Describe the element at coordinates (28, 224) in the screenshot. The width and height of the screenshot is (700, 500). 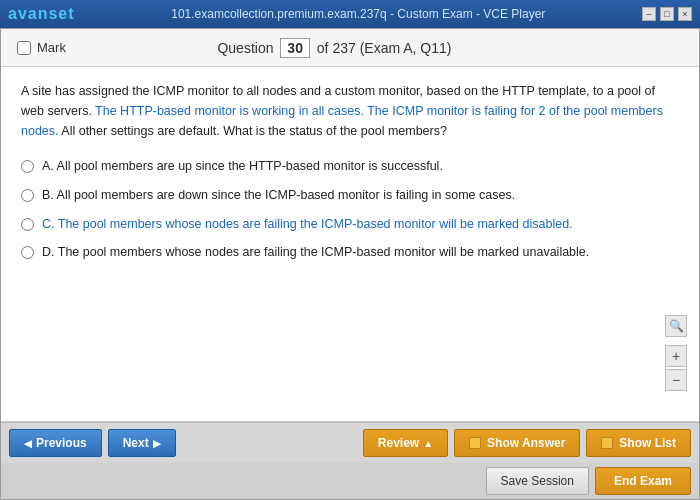
I see `answer-radio-c` at that location.